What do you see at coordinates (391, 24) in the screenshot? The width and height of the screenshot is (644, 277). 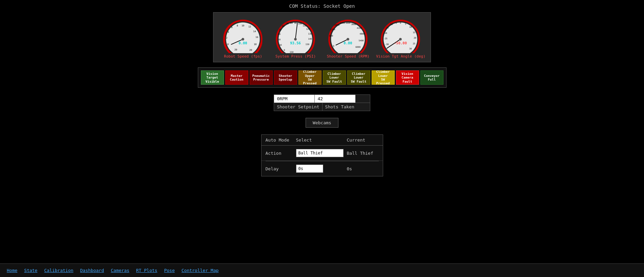 I see `svg-text: -10` at bounding box center [391, 24].